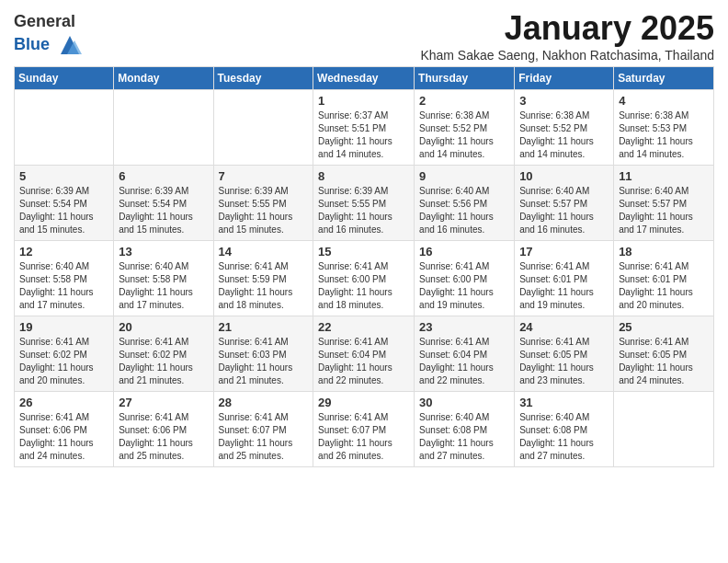  What do you see at coordinates (164, 430) in the screenshot?
I see `day-cell: 27Sunrise: 6:41 AM Sunset: 6:06 PM Dayli…` at bounding box center [164, 430].